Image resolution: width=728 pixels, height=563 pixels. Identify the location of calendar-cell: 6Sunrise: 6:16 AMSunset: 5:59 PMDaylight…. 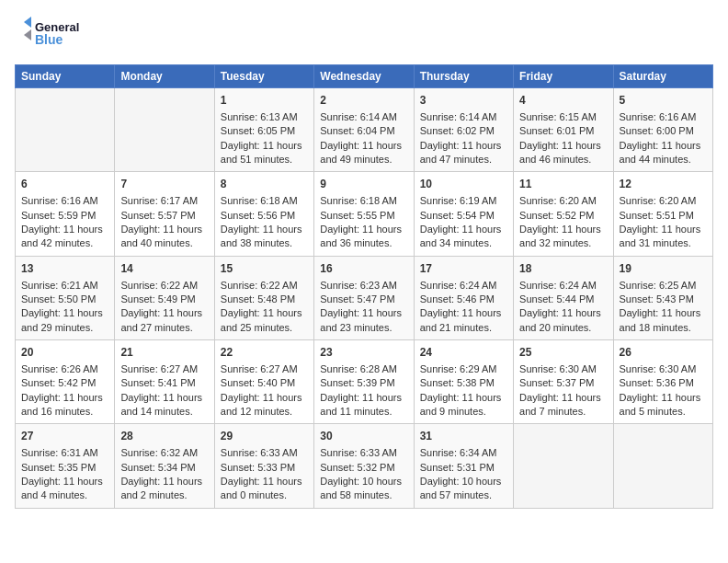
(65, 213).